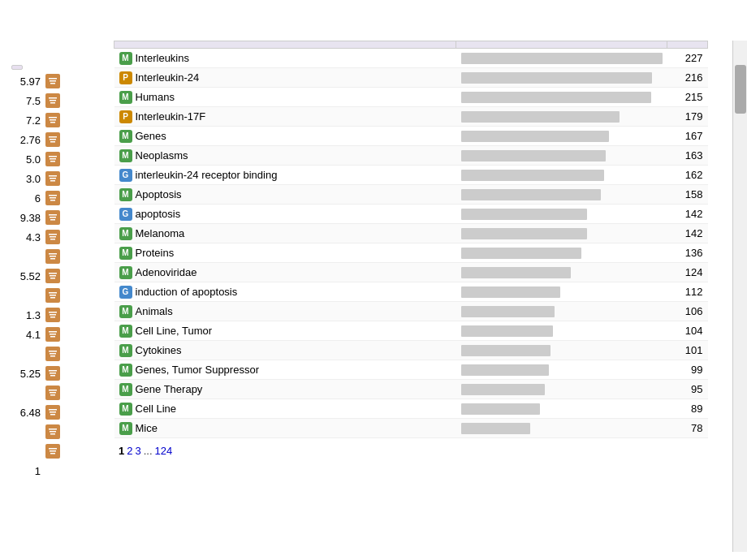 The width and height of the screenshot is (747, 560). I want to click on pub-count: 162, so click(688, 175).